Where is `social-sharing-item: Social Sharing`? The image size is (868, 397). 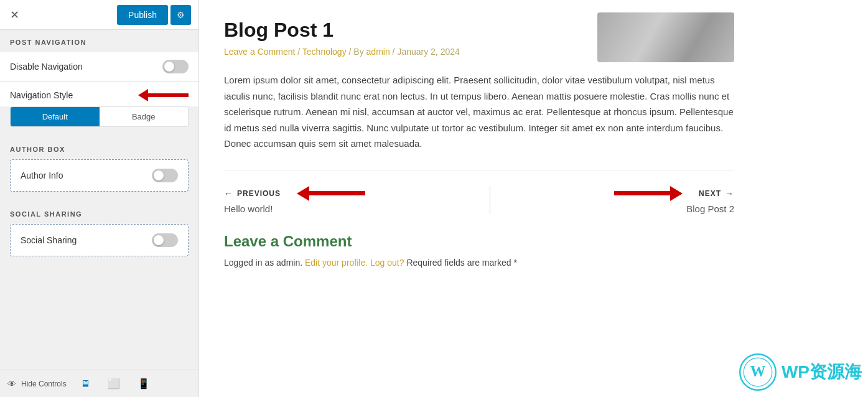 social-sharing-item: Social Sharing is located at coordinates (100, 240).